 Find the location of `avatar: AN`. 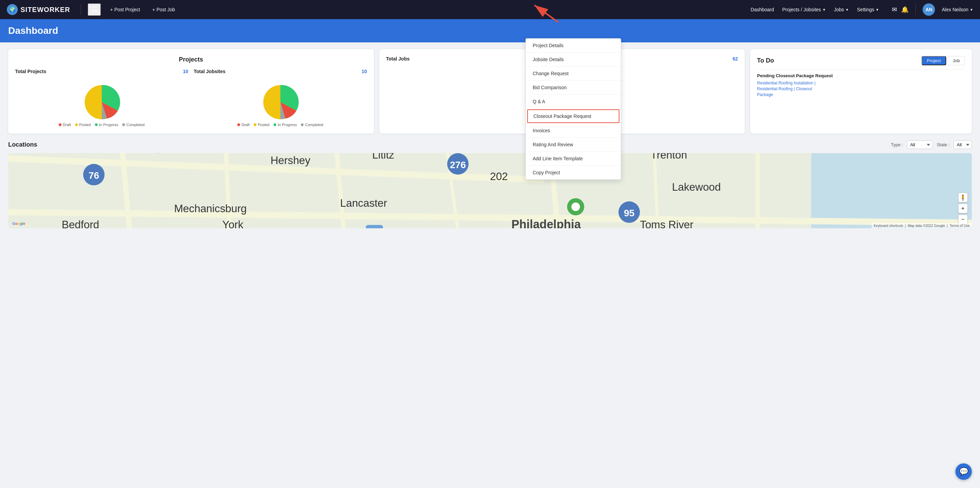

avatar: AN is located at coordinates (929, 10).